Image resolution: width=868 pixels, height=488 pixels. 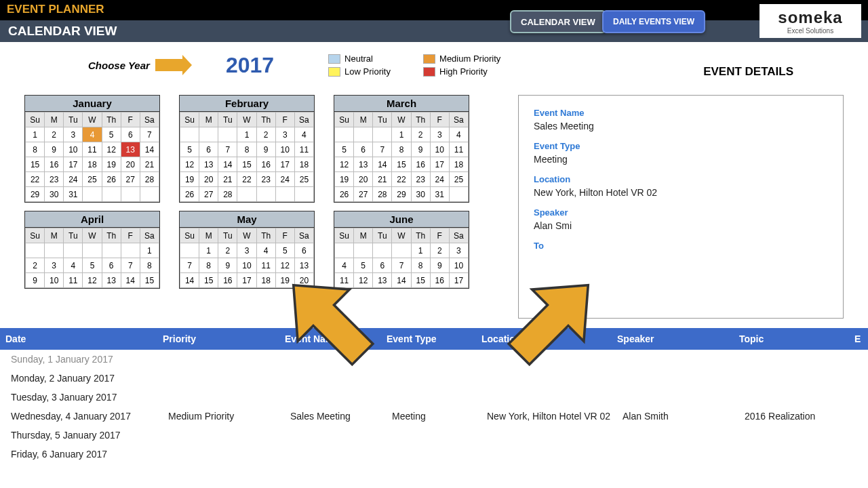 I want to click on table-row: Thursday, 5 January 2017, so click(x=434, y=435).